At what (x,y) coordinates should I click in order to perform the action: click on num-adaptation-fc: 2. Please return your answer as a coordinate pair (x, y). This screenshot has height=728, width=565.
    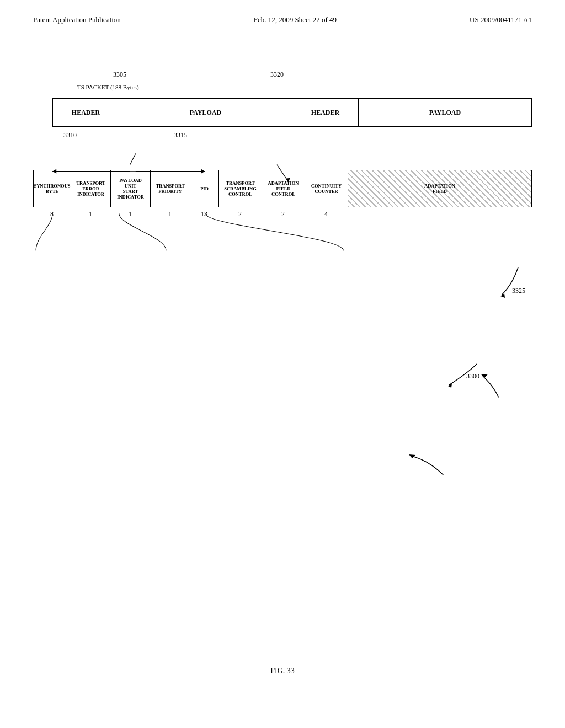
    Looking at the image, I should click on (283, 214).